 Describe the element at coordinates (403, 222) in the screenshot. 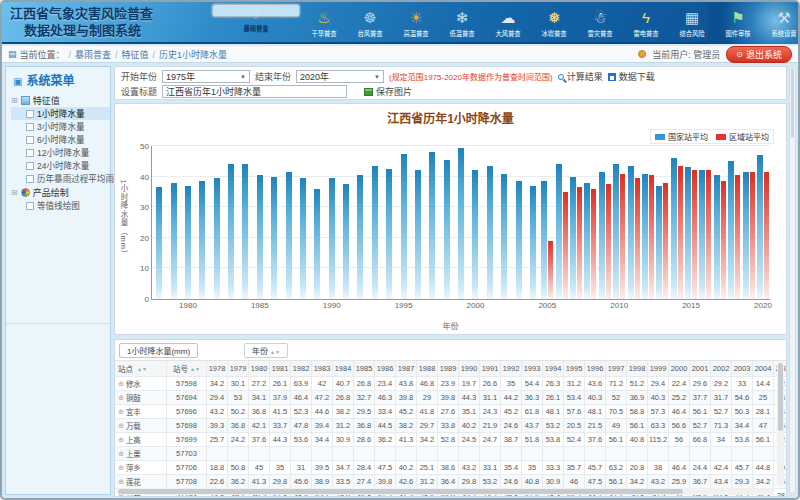

I see `bar-group-1995: 1995` at that location.